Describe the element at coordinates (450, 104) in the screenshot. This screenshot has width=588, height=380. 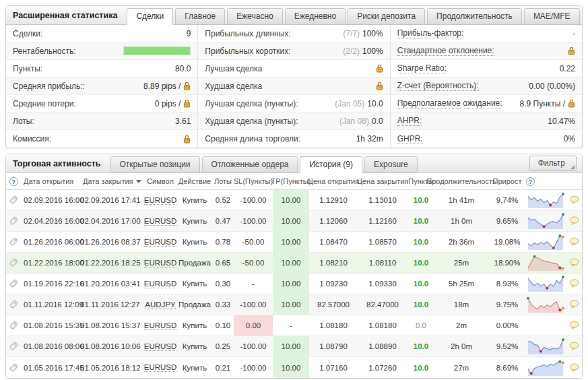
I see `stat-label: Предполагаемое ожидание:` at that location.